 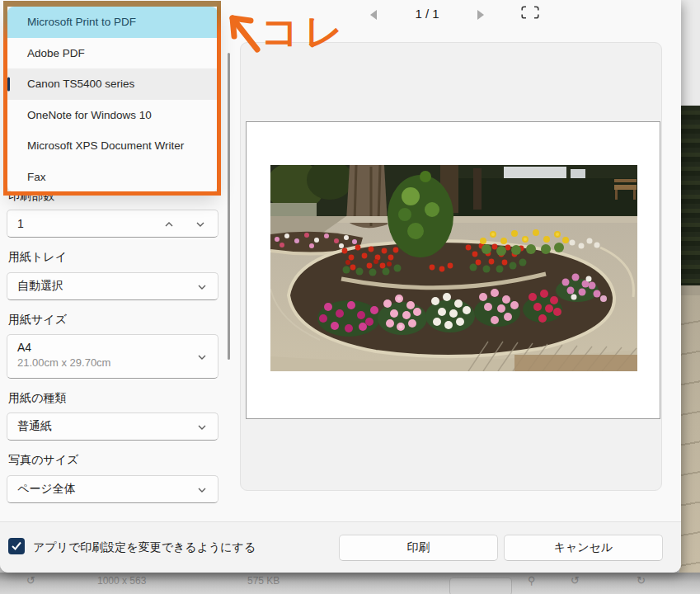 What do you see at coordinates (37, 398) in the screenshot?
I see `paper-type-label: 用紙の種類` at bounding box center [37, 398].